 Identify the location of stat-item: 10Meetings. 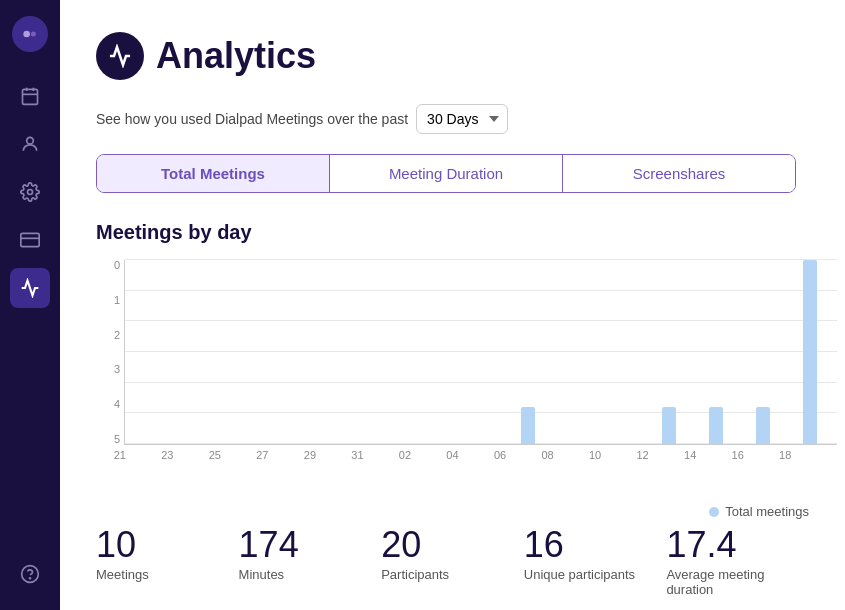
(168, 554).